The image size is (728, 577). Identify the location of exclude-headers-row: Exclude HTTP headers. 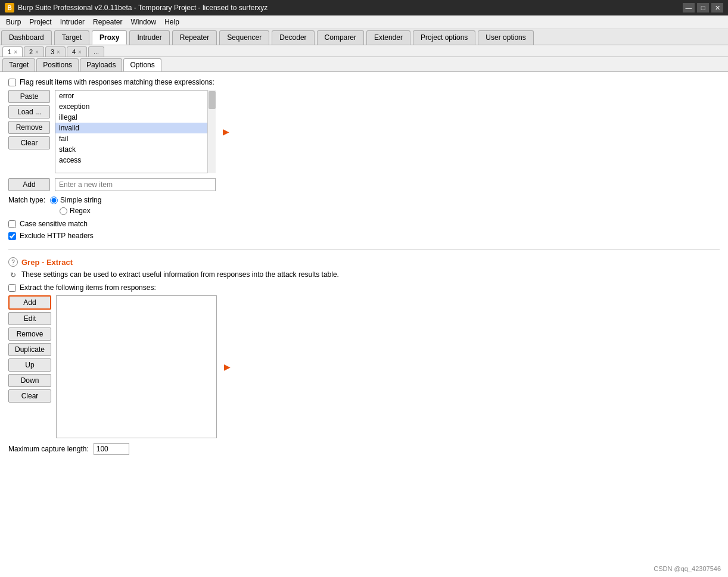
(364, 236).